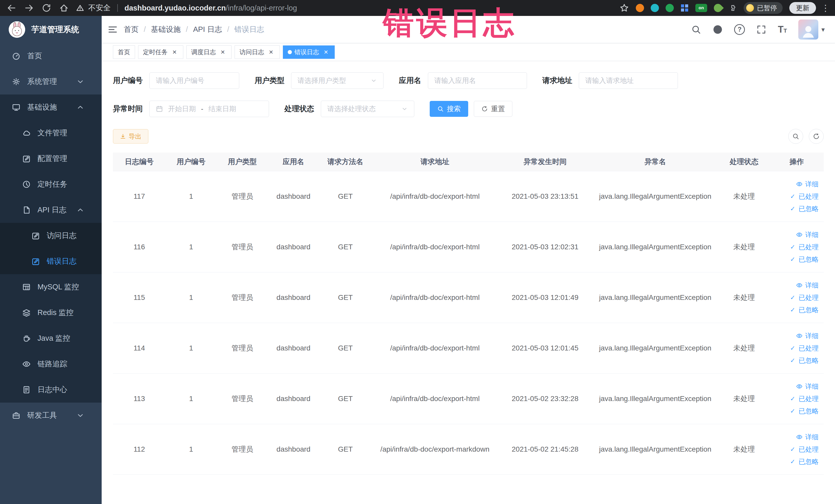  What do you see at coordinates (12, 8) in the screenshot?
I see `back-icon` at bounding box center [12, 8].